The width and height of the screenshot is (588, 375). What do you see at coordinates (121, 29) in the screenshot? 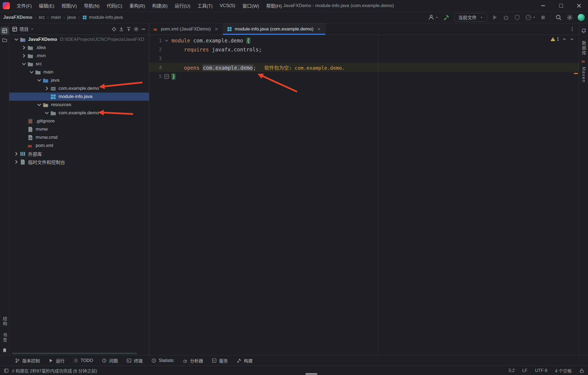
I see `expand-all-button` at bounding box center [121, 29].